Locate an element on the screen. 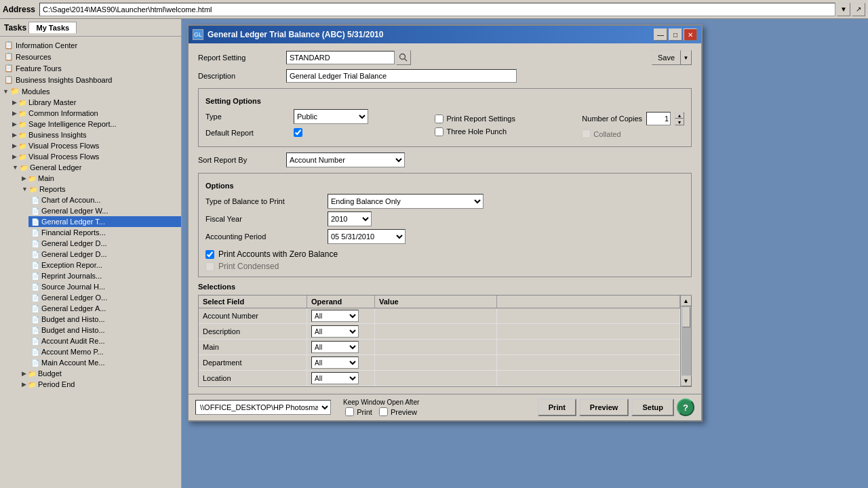 The image size is (868, 488). sidebar-item-label: General Ledger T... is located at coordinates (73, 222).